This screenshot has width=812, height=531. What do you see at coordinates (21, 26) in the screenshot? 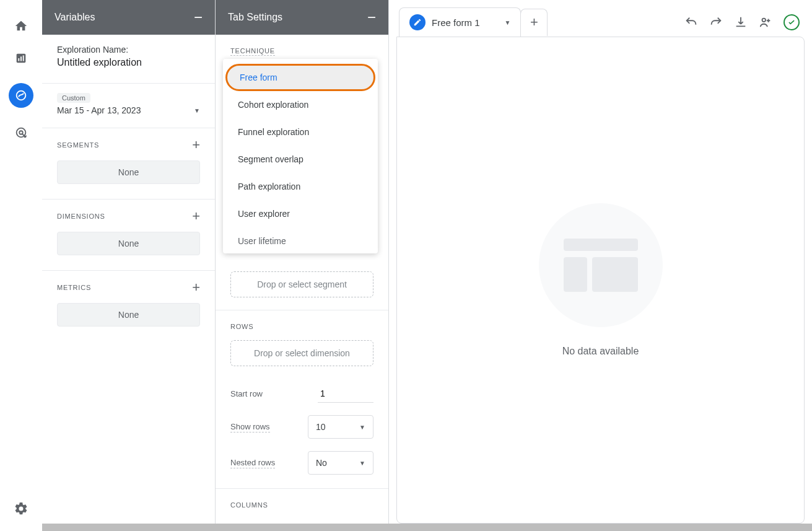
I see `home-icon` at bounding box center [21, 26].